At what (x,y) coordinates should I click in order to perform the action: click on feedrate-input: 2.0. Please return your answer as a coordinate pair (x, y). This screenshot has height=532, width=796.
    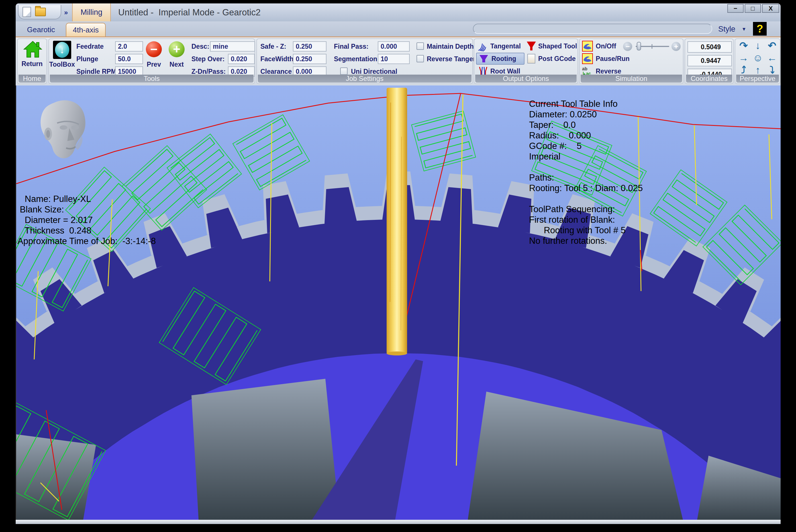
    Looking at the image, I should click on (129, 46).